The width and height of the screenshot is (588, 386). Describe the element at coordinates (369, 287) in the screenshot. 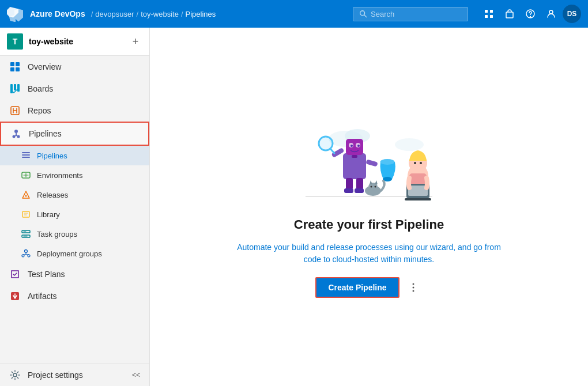

I see `action-row: Create Pipeline` at that location.